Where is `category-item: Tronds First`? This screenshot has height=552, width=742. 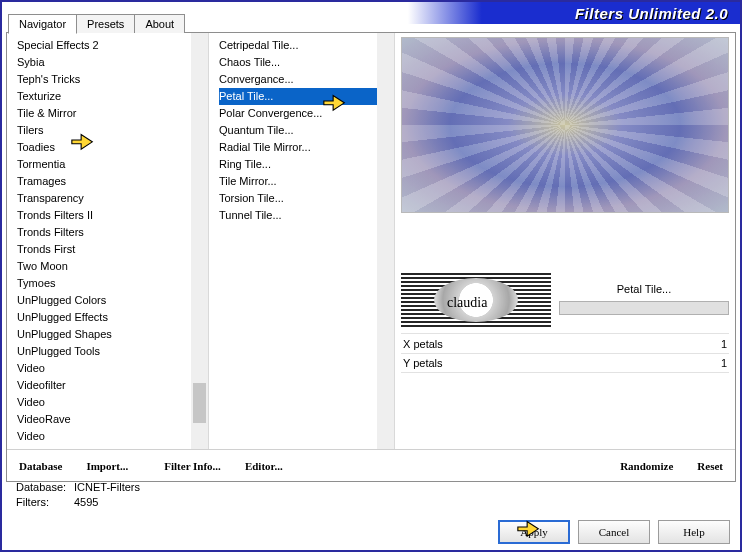 category-item: Tronds First is located at coordinates (104, 250).